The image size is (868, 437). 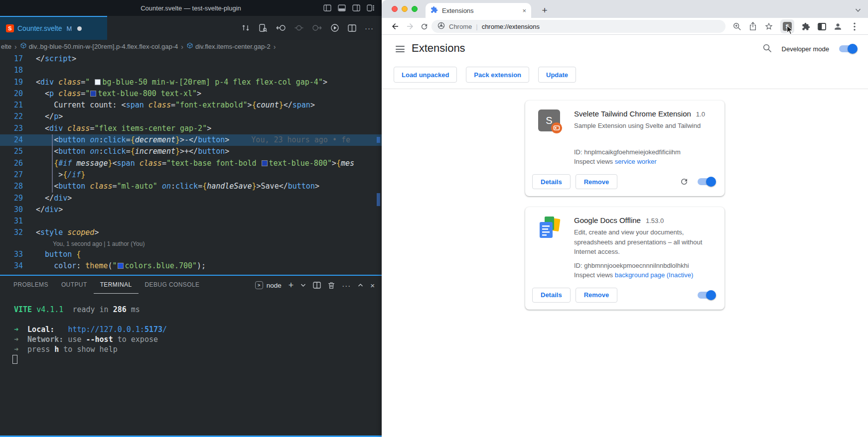 I want to click on codelens-annotation: You, 1 second ago | 1 author (You), so click(x=191, y=244).